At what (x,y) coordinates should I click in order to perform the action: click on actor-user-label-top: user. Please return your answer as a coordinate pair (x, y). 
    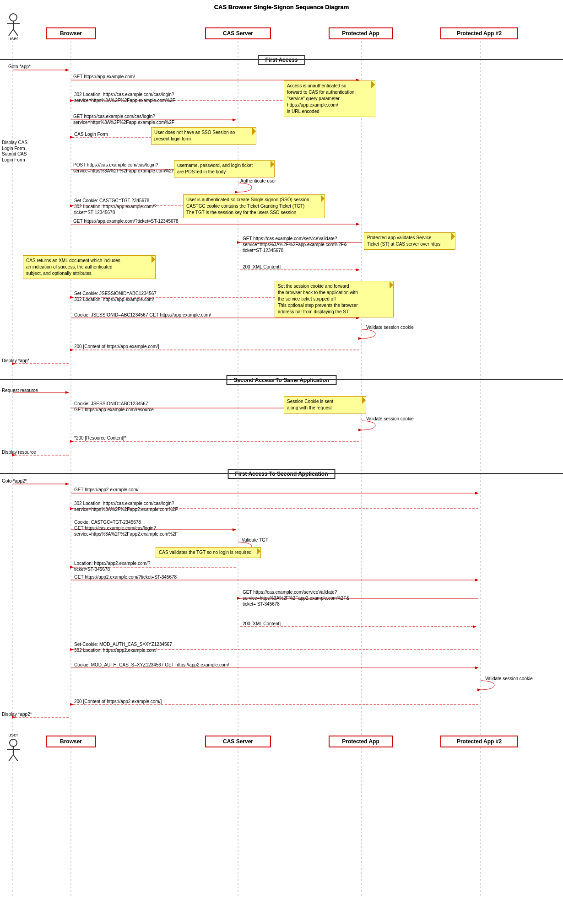
    Looking at the image, I should click on (13, 38).